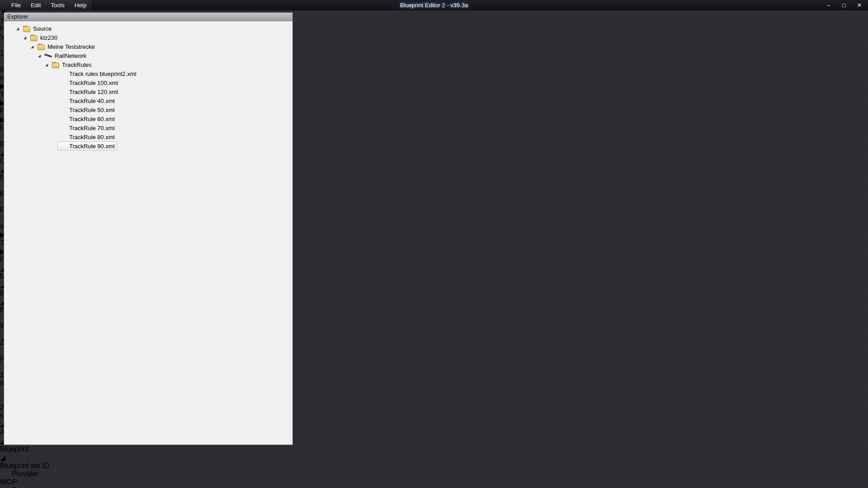 The width and height of the screenshot is (868, 488). Describe the element at coordinates (148, 47) in the screenshot. I see `tree-item-meine-teststrecke: ◢Meine Teststrecke` at that location.